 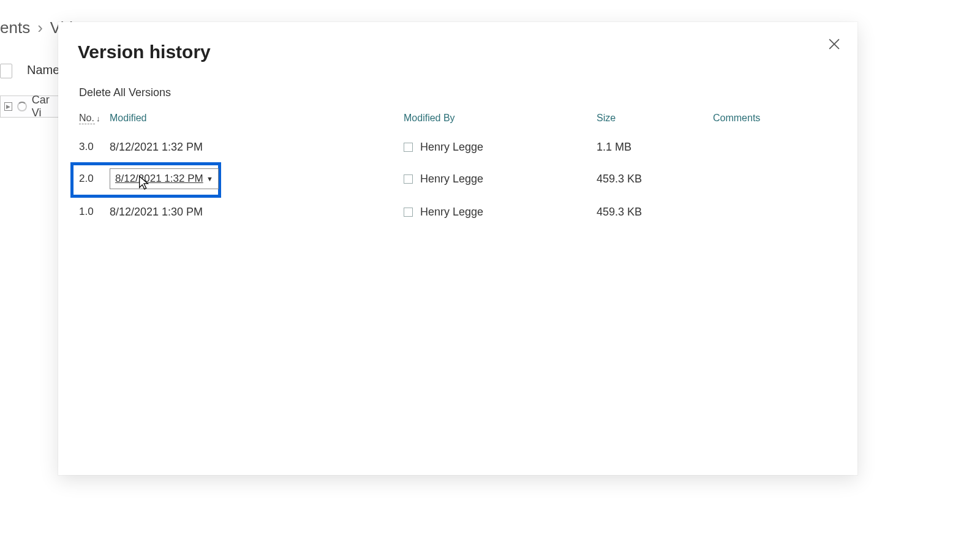 What do you see at coordinates (459, 147) in the screenshot?
I see `table-row: 3.0 8/12/2021 1:32 PM Henry Legge 1.1 MB` at bounding box center [459, 147].